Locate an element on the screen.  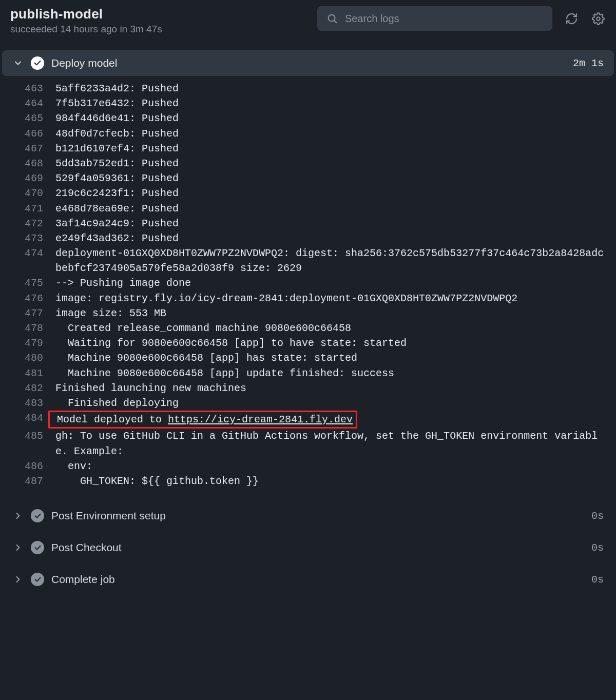
line-number: 474 is located at coordinates (24, 254).